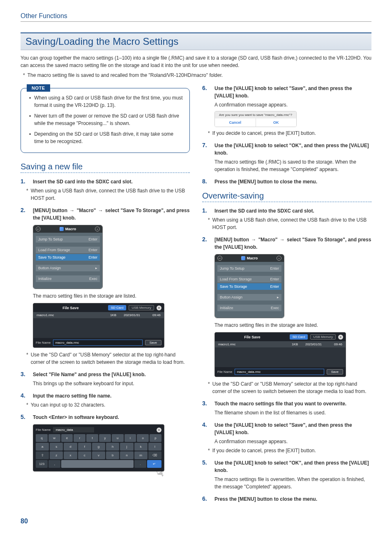 The height and width of the screenshot is (555, 392). What do you see at coordinates (287, 499) in the screenshot?
I see `ow-step-6: 6. Press the [MENU] button to close the …` at bounding box center [287, 499].